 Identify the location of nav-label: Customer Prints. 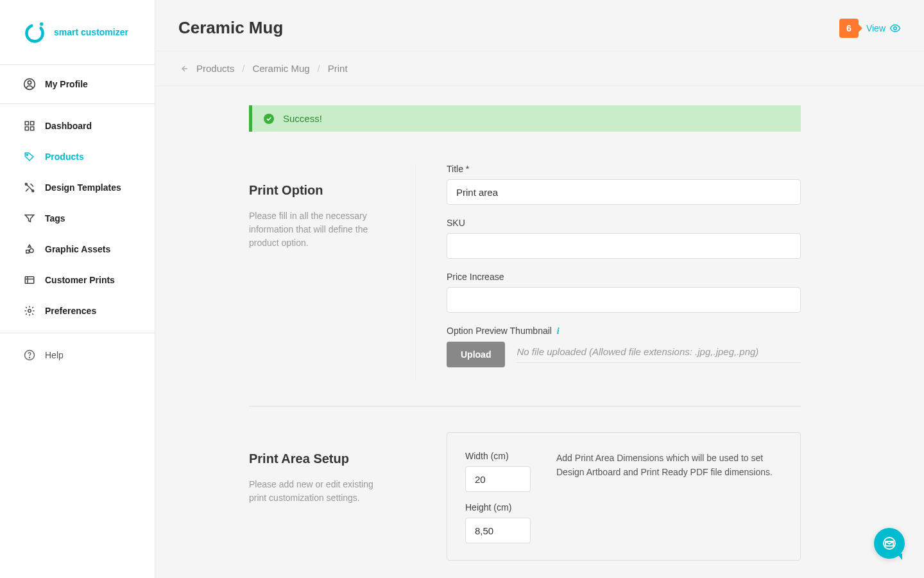
(80, 280).